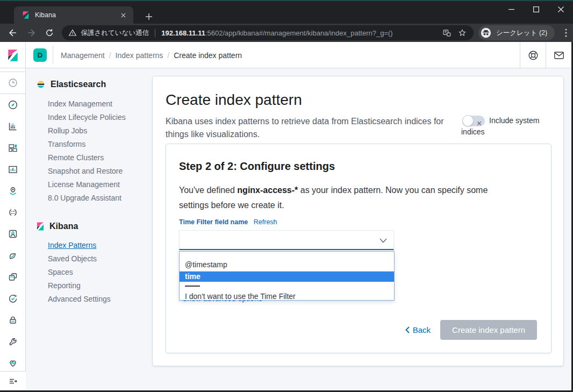 This screenshot has width=573, height=392. What do you see at coordinates (286, 55) in the screenshot?
I see `kibana-header: D Management / Index patterns / Create i…` at bounding box center [286, 55].